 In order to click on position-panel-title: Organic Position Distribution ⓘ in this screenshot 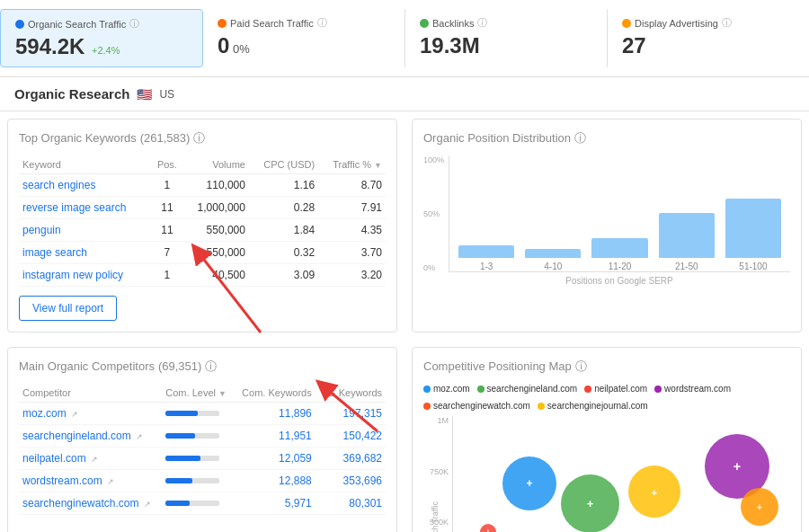, I will do `click(607, 138)`.